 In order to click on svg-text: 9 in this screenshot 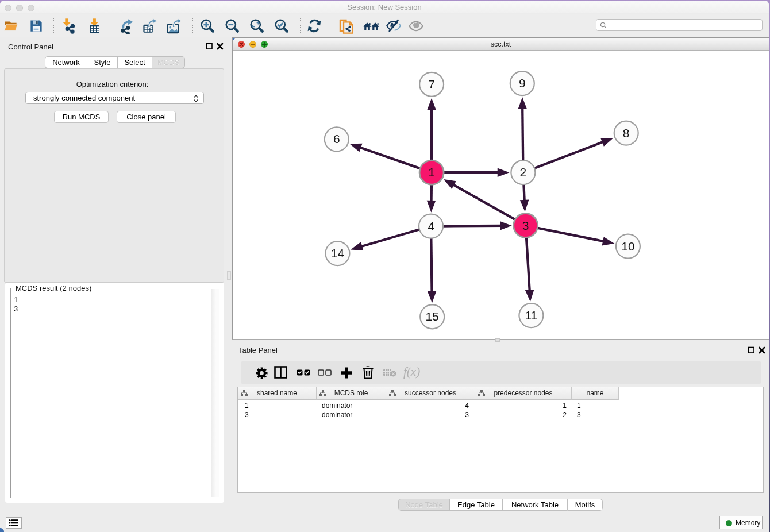, I will do `click(522, 83)`.